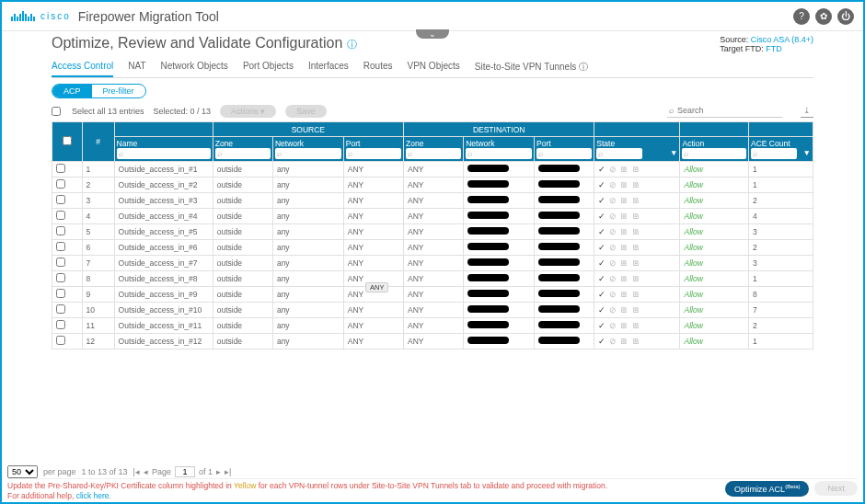 The width and height of the screenshot is (865, 504). Describe the element at coordinates (269, 67) in the screenshot. I see `tab-port-objects: Port Objects` at that location.